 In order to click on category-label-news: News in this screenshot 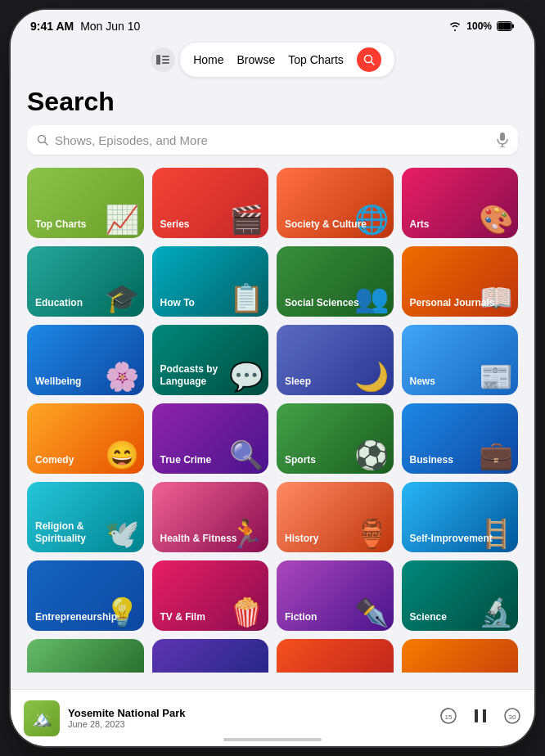, I will do `click(422, 382)`.